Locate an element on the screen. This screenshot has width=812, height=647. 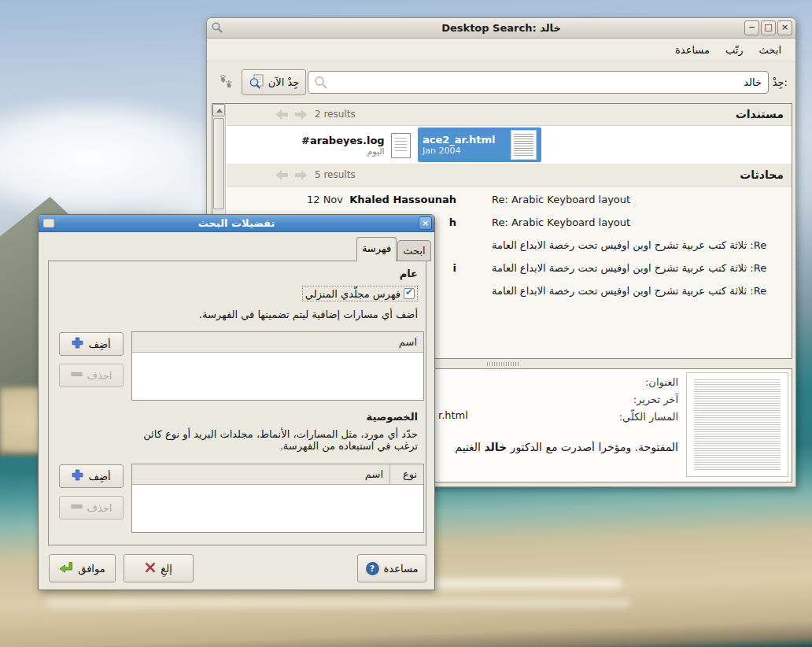
search-toolbar: جِدْ: جِدْ الآن is located at coordinates (501, 83).